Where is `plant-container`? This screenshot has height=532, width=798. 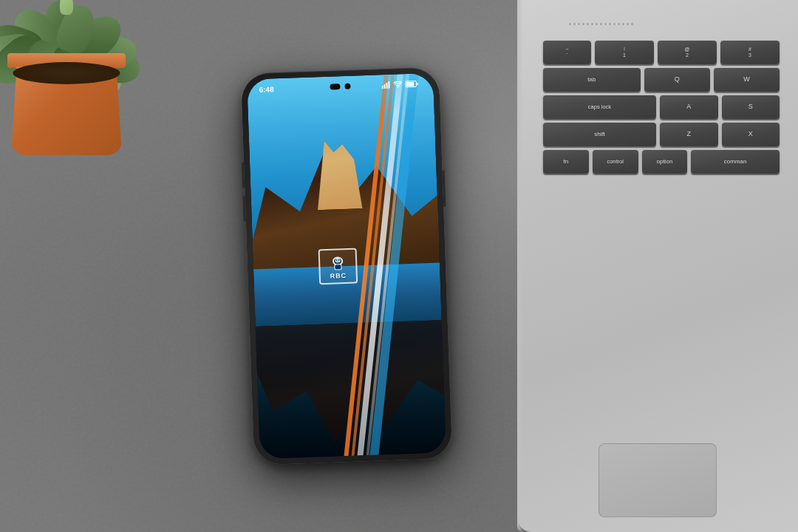
plant-container is located at coordinates (85, 81).